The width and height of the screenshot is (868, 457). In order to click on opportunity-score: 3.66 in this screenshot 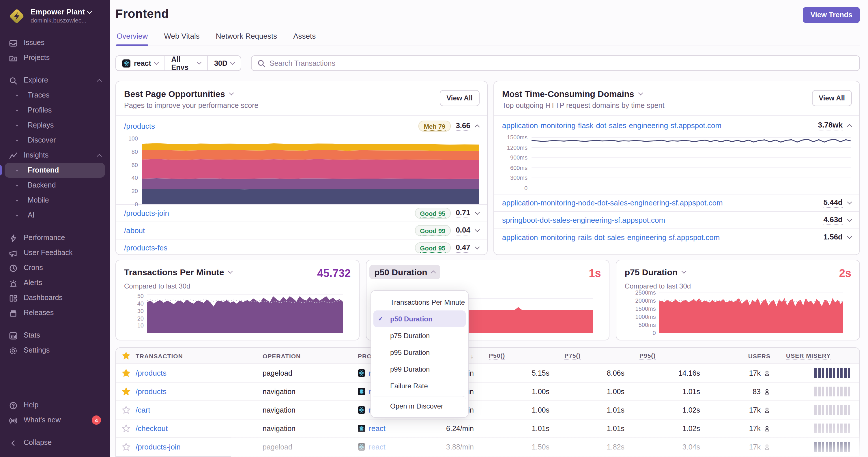, I will do `click(463, 126)`.